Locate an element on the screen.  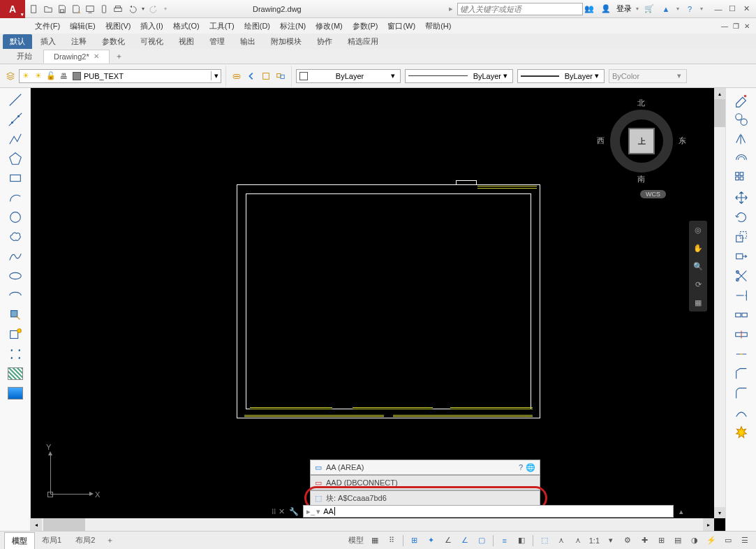
ribbon-tab-default: 默认 is located at coordinates (17, 42).